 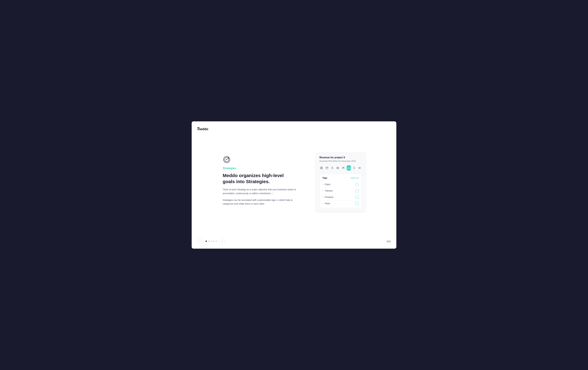 I want to click on tag-left-client: + Client, so click(x=326, y=184).